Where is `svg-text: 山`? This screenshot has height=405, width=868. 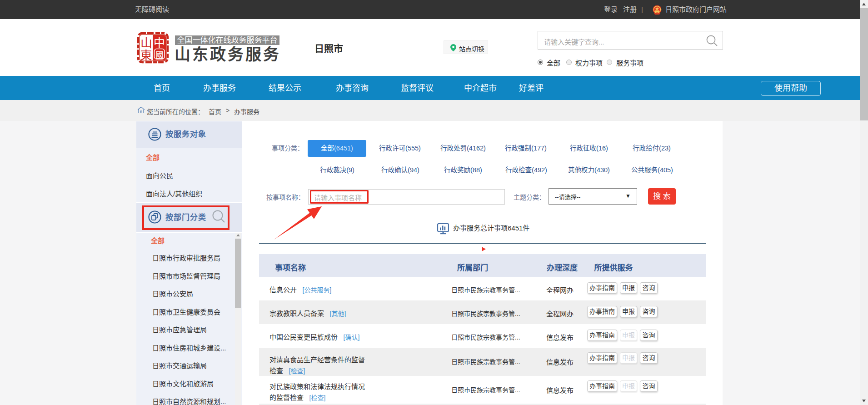
svg-text: 山 is located at coordinates (146, 43).